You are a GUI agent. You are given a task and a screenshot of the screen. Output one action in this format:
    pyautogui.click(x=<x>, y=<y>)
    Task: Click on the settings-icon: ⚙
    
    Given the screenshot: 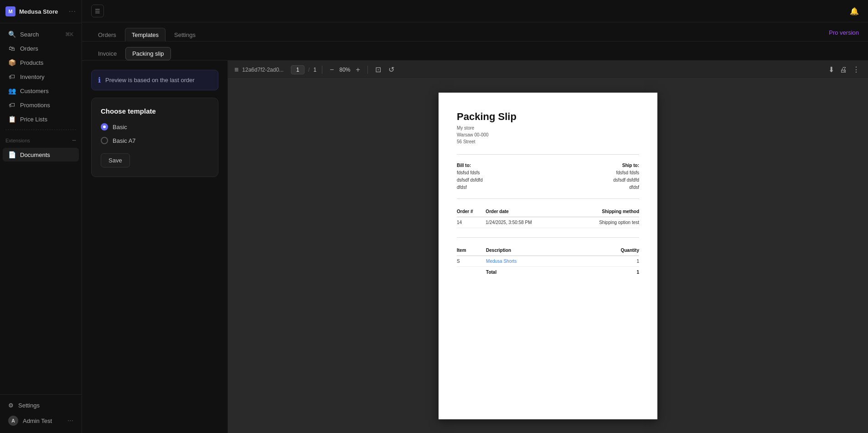 What is the action you would take?
    pyautogui.click(x=11, y=405)
    